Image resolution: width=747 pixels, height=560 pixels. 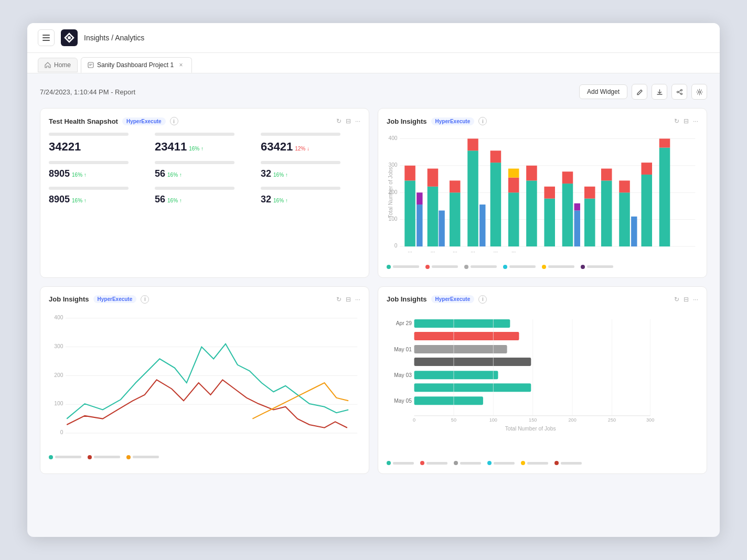 What do you see at coordinates (374, 92) in the screenshot?
I see `report-header: 7/24/2023, 1:10:44 PM - Report Add Widge…` at bounding box center [374, 92].